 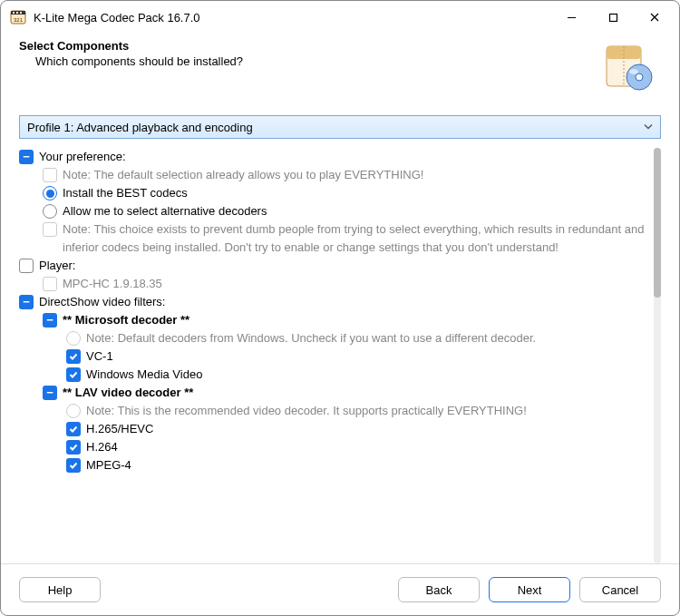 What do you see at coordinates (529, 590) in the screenshot?
I see `next-button: Next` at bounding box center [529, 590].